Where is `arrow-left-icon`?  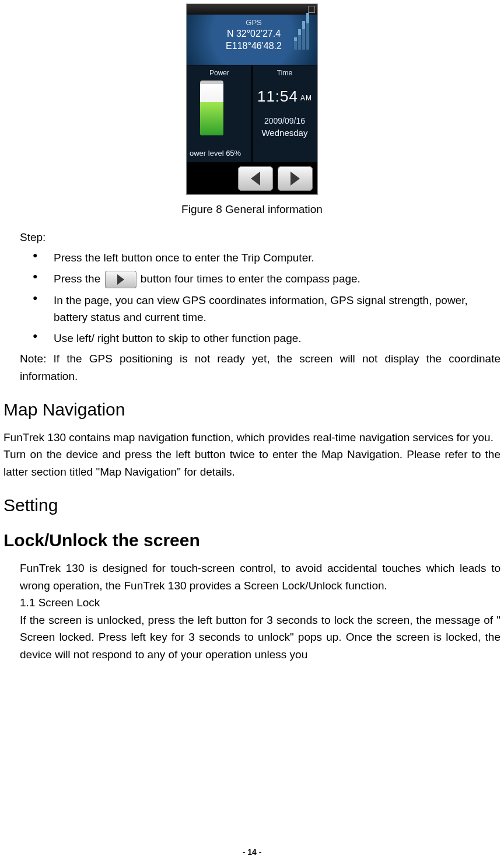
arrow-left-icon is located at coordinates (256, 179).